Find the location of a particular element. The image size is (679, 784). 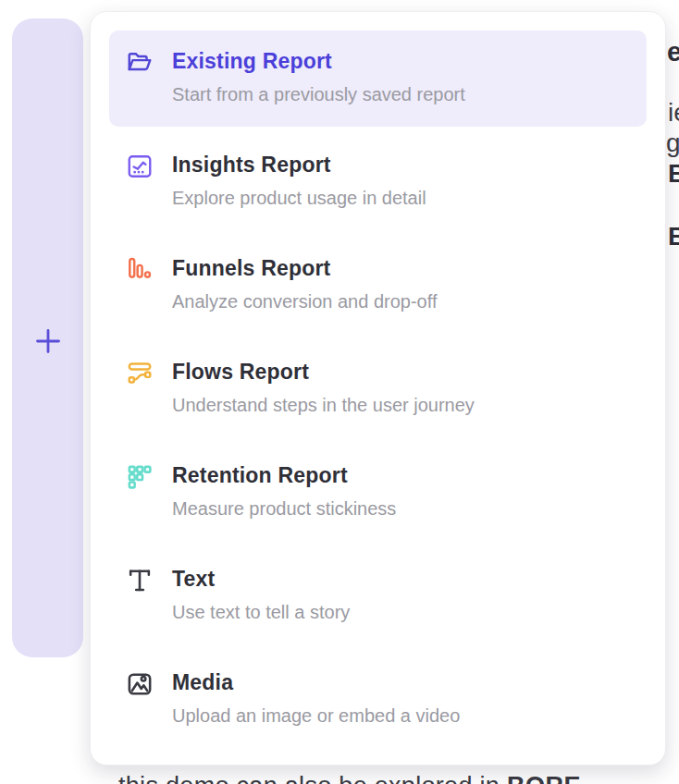

menu-item-subtitle: Analyze conversion and drop-off is located at coordinates (304, 301).